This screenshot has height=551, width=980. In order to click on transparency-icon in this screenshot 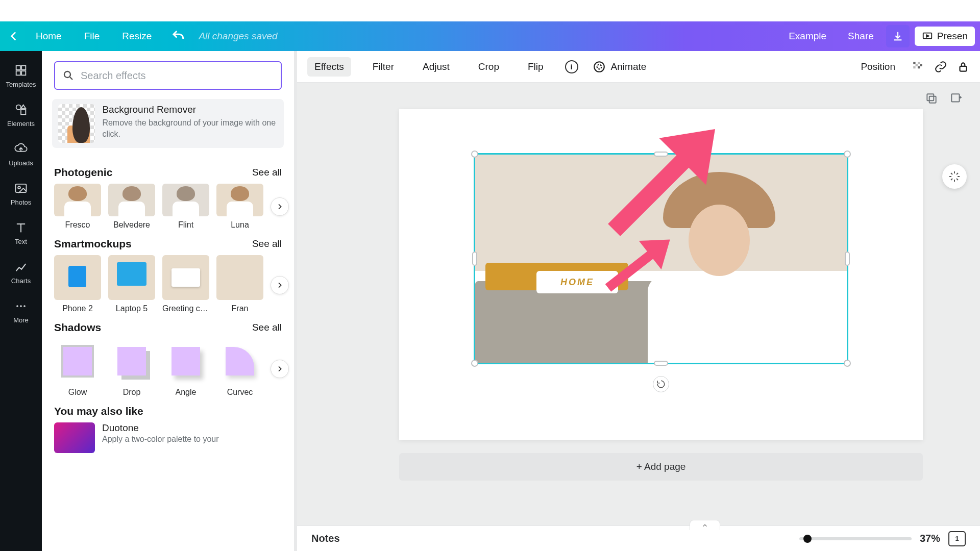, I will do `click(918, 67)`.